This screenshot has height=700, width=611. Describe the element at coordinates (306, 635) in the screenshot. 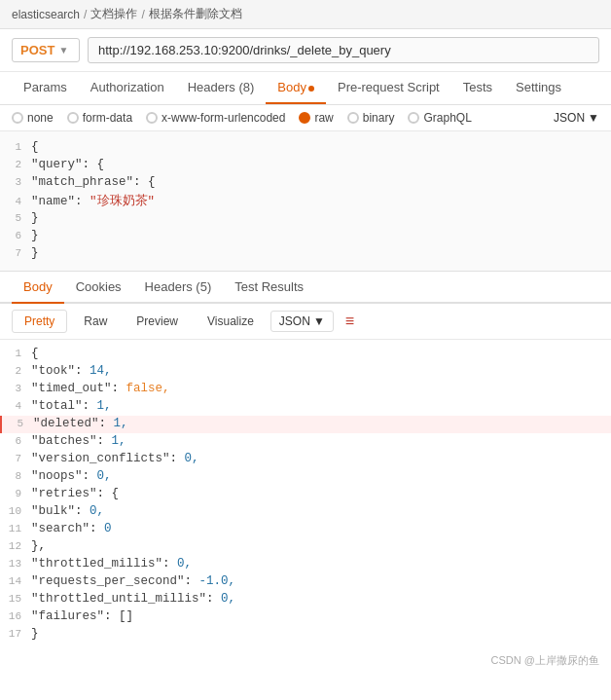

I see `response-code-line: 17}` at that location.